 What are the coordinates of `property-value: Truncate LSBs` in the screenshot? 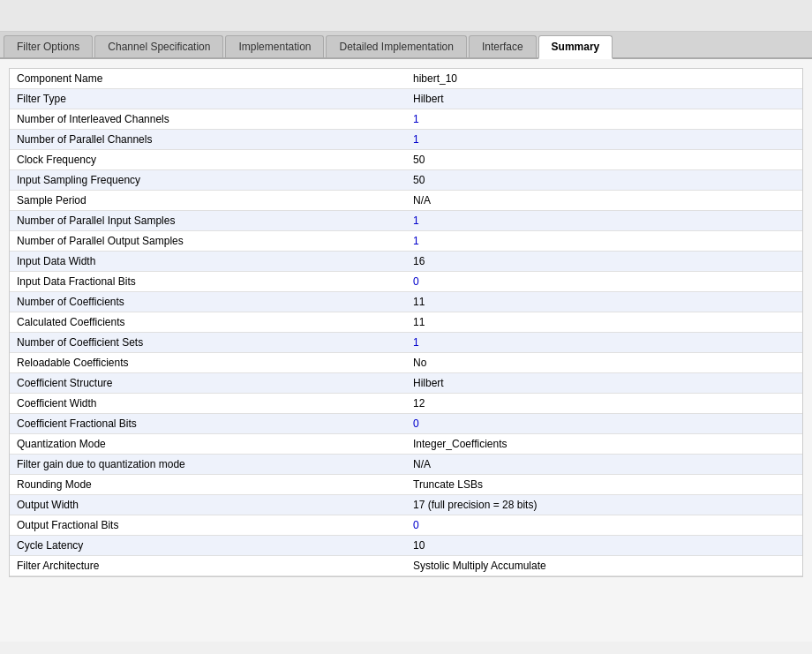 It's located at (604, 485).